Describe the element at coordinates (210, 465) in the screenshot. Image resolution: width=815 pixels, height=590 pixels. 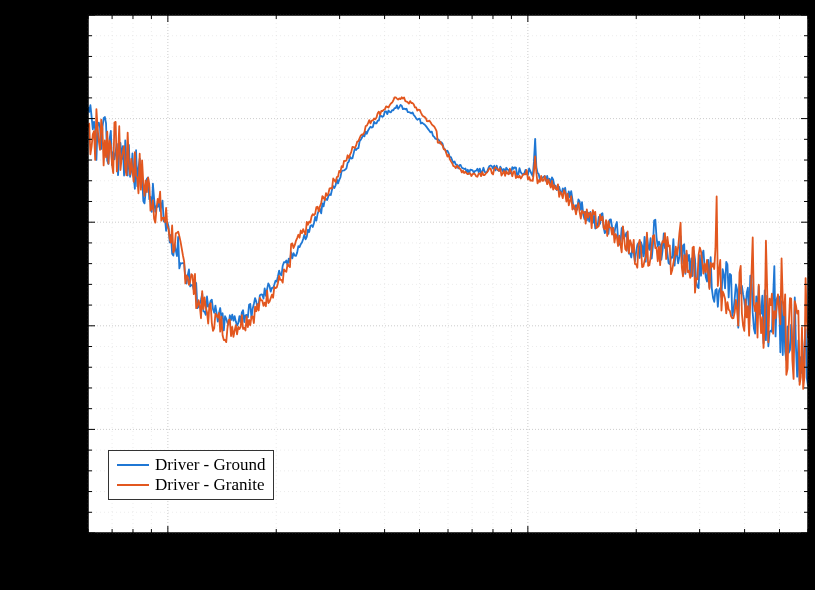
I see `legend-label-0: Driver - Ground` at that location.